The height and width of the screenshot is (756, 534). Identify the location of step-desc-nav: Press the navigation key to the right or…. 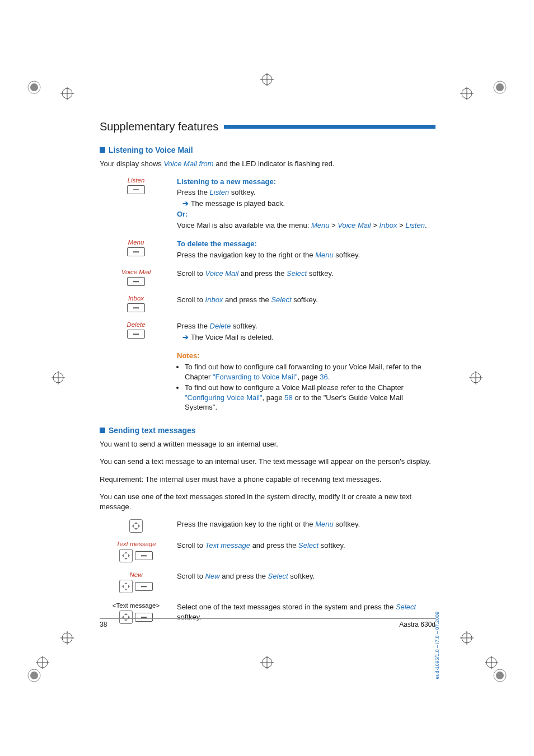
(306, 526).